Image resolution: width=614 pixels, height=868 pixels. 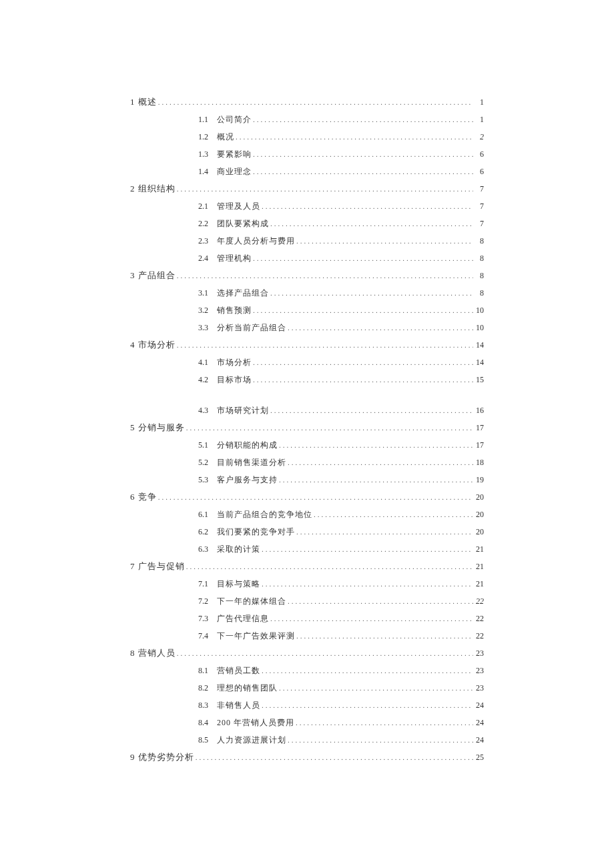 What do you see at coordinates (252, 740) in the screenshot?
I see `toc-title: 人力资源进展计划` at bounding box center [252, 740].